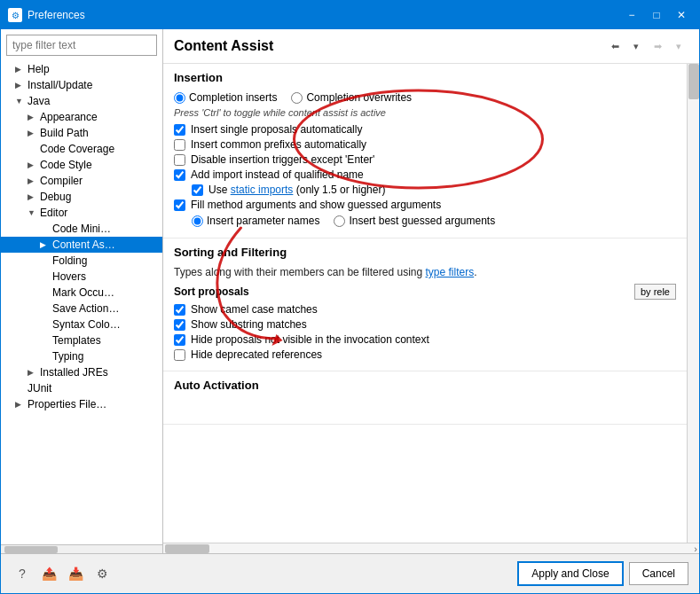  Describe the element at coordinates (179, 324) in the screenshot. I see `substring-checkbox` at that location.